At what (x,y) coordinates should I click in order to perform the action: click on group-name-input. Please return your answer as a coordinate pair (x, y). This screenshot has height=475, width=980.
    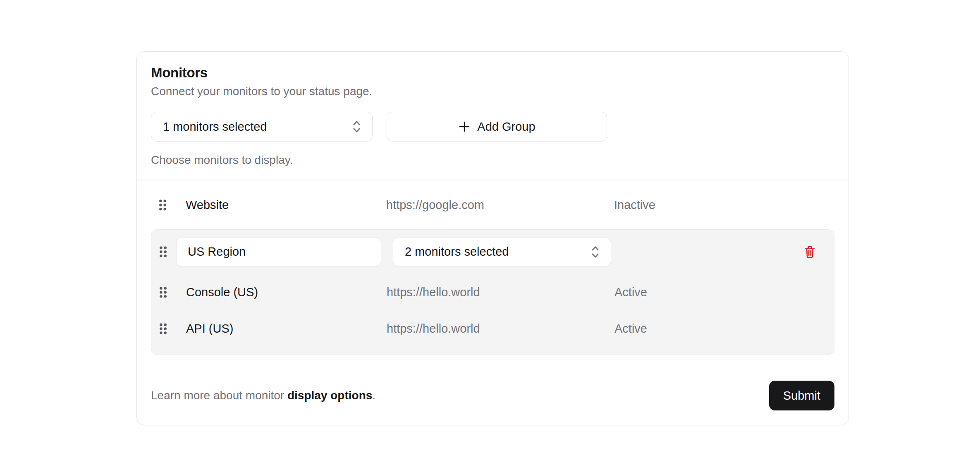
    Looking at the image, I should click on (279, 252).